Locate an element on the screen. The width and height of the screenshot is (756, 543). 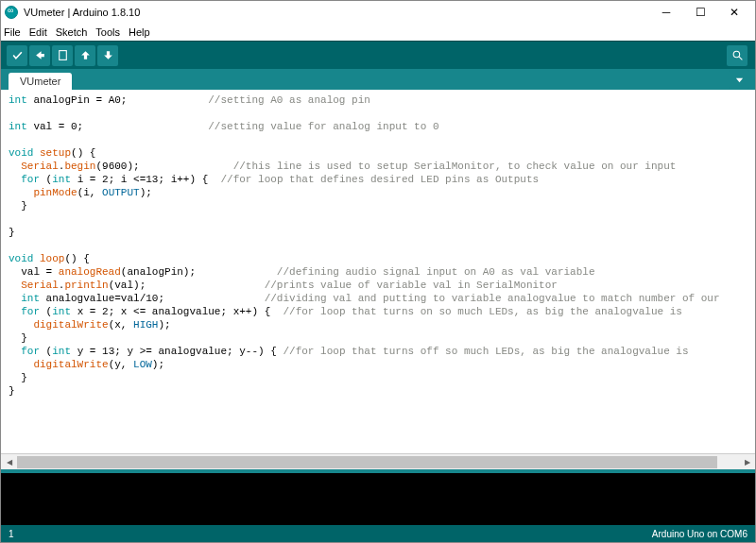
horizontal-scrollbar: ◀ ▶ is located at coordinates (378, 461).